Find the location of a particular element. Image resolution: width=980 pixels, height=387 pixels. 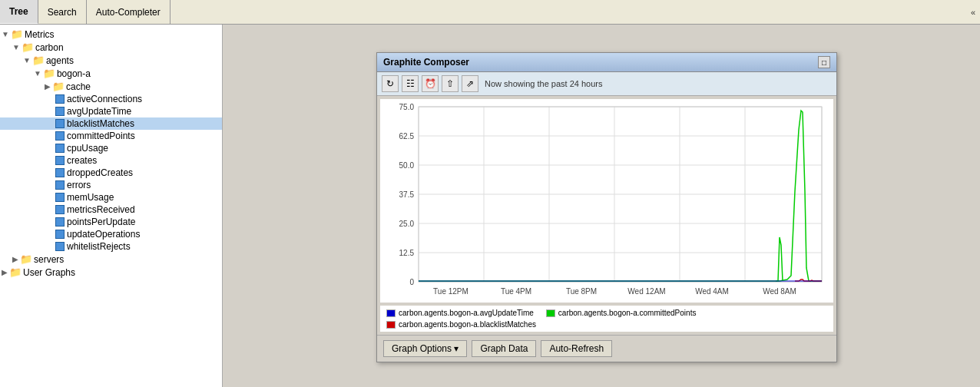

tab-auto-completer: Auto-Completer is located at coordinates (129, 12).